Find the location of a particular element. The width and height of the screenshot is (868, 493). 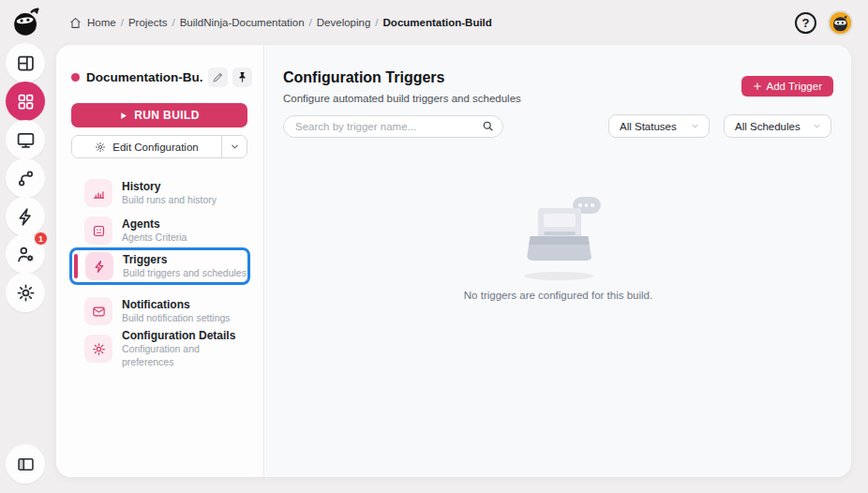

trigger-search is located at coordinates (394, 127).